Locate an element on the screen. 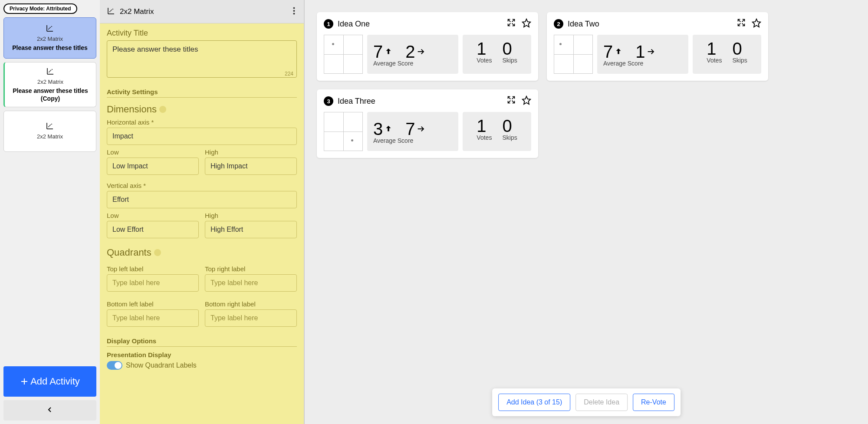 The height and width of the screenshot is (424, 868). char-count: 224 is located at coordinates (289, 74).